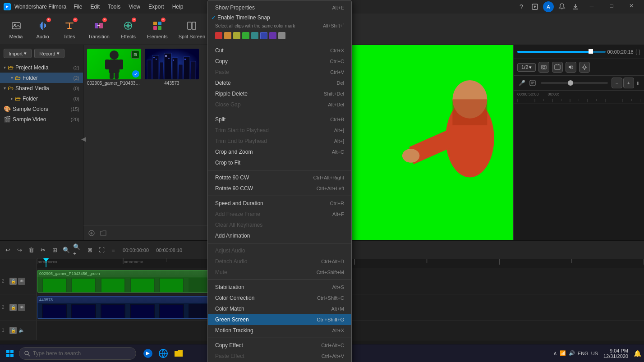  Describe the element at coordinates (337, 203) in the screenshot. I see `speed-duration-shortcut: Ctrl+R` at that location.